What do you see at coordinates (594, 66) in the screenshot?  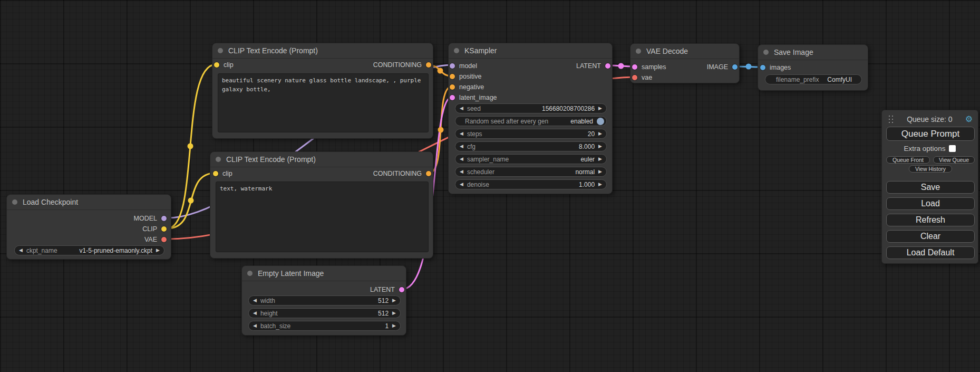 I see `output-slot-latent: LATENT` at bounding box center [594, 66].